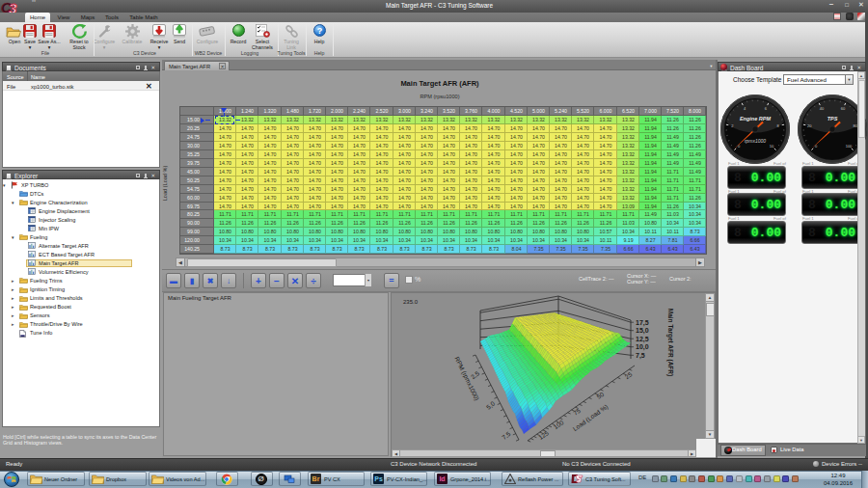  I want to click on svg-text: 60, so click(843, 108).